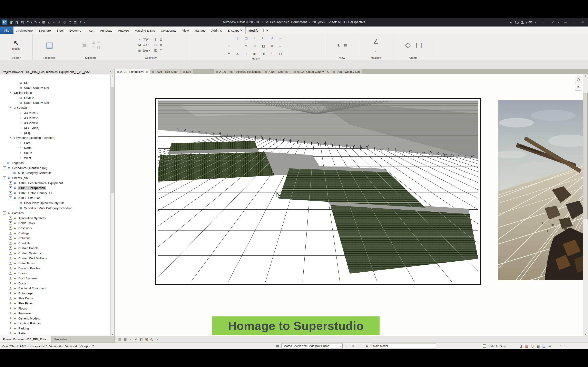 Image resolution: width=588 pixels, height=367 pixels. What do you see at coordinates (61, 339) in the screenshot?
I see `panel-tab-properties: Properties` at bounding box center [61, 339].